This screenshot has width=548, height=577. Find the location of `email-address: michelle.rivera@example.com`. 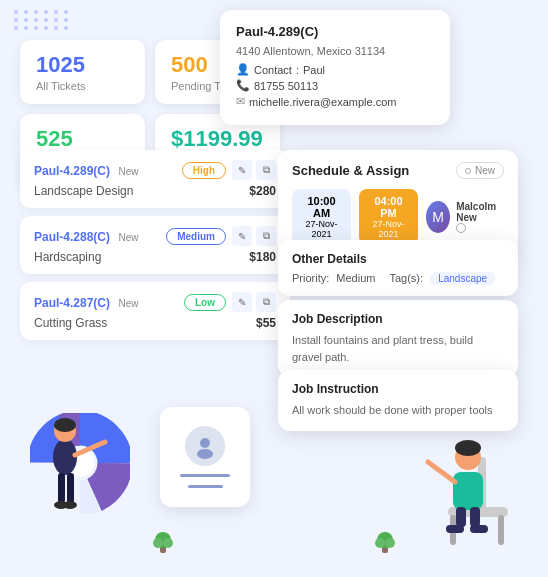

email-address: michelle.rivera@example.com is located at coordinates (323, 102).